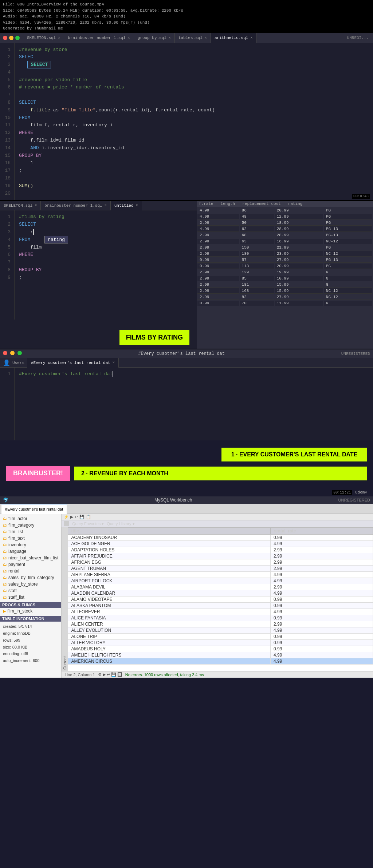 The height and width of the screenshot is (868, 373). Describe the element at coordinates (221, 655) in the screenshot. I see `table-row: AMELIE HELLFIGHTERS4.99` at that location.